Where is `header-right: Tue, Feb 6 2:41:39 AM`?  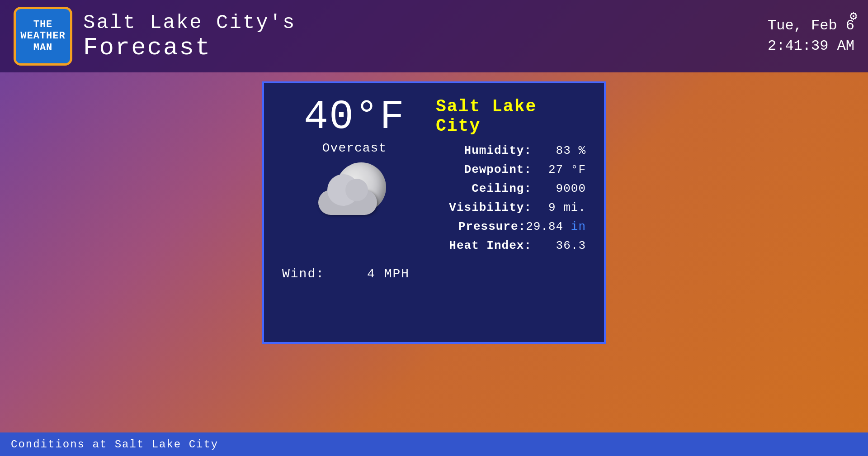 header-right: Tue, Feb 6 2:41:39 AM is located at coordinates (811, 36).